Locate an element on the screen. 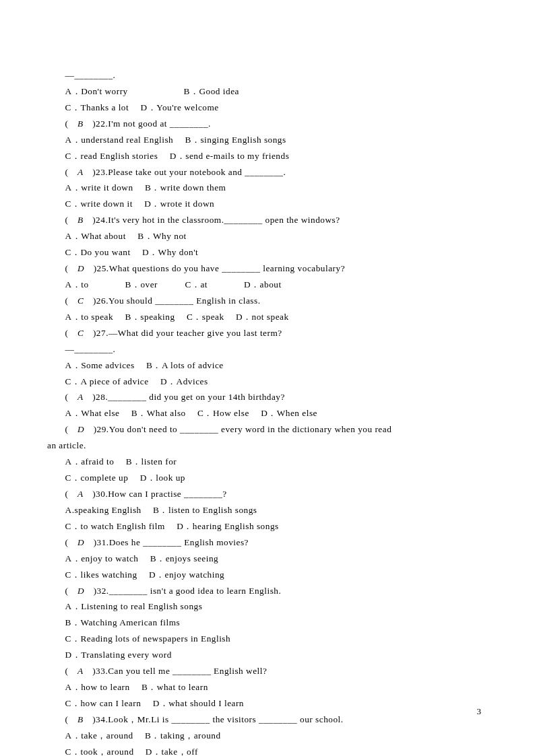  q22-optD: D．send e-mails to my friends is located at coordinates (230, 156).